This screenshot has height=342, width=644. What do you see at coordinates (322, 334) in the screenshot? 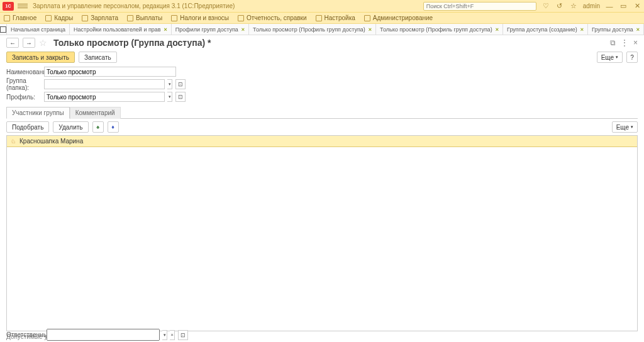
I see `bottom-row: Ответственный: ▾ × ⊡` at bounding box center [322, 334].